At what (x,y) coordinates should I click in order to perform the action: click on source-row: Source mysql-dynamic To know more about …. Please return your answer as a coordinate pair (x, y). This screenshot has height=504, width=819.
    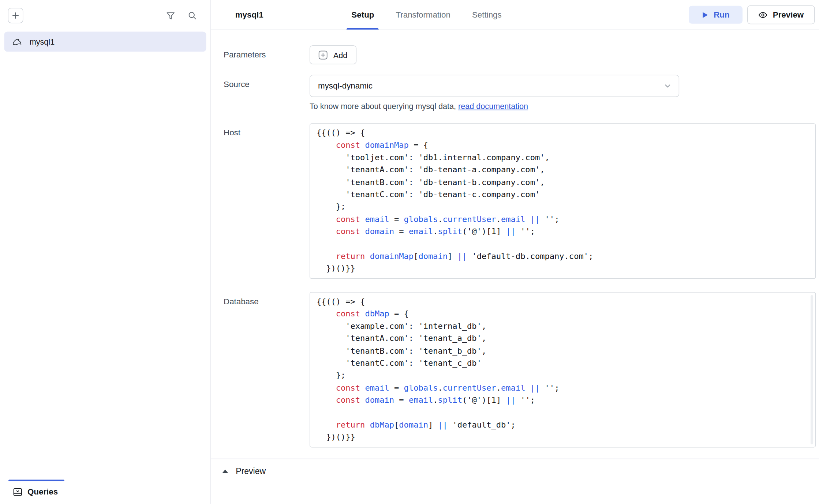
    Looking at the image, I should click on (513, 93).